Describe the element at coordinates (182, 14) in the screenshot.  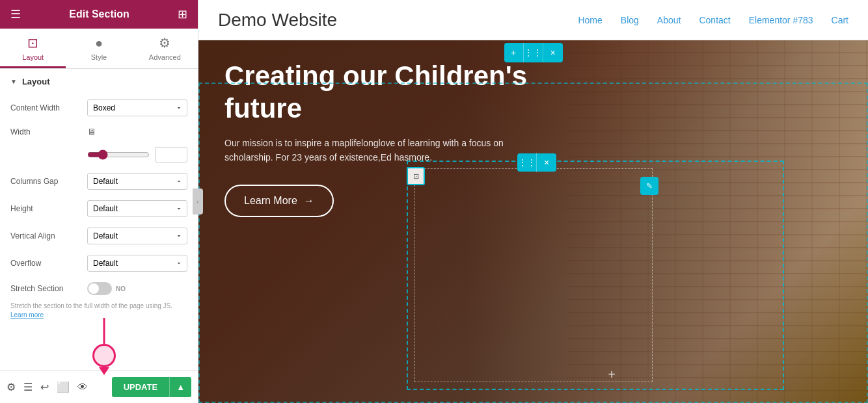
I see `grid-apps-icon: ⊞` at that location.